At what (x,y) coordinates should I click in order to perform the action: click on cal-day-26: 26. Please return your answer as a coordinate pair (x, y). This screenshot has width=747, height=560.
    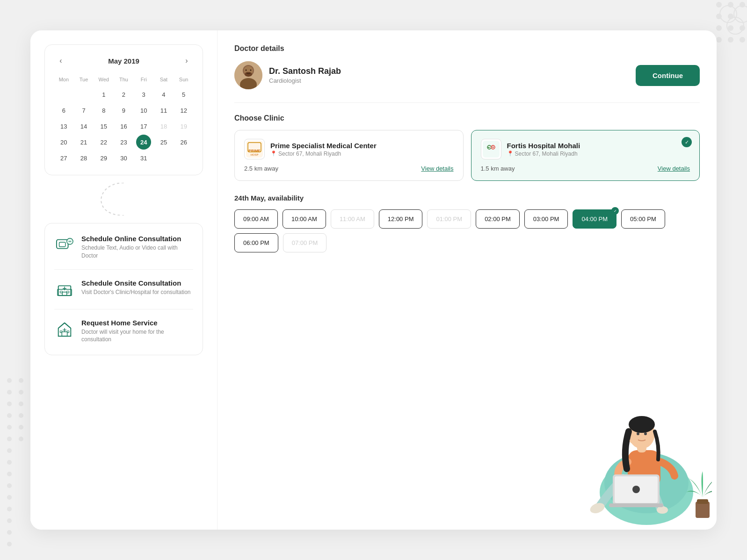
    Looking at the image, I should click on (184, 142).